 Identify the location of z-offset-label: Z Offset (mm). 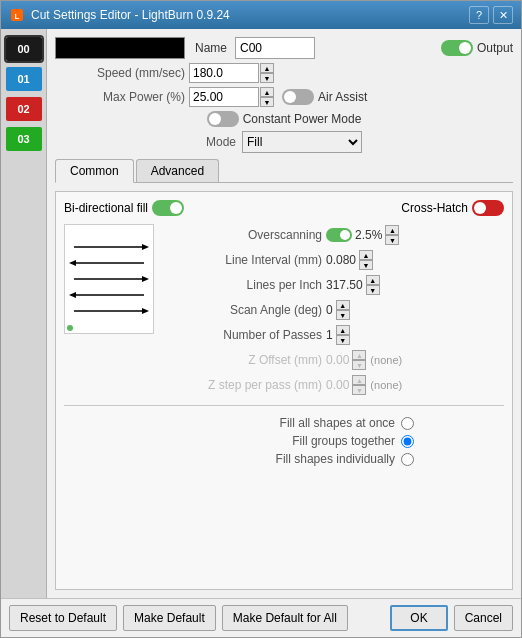
(242, 360).